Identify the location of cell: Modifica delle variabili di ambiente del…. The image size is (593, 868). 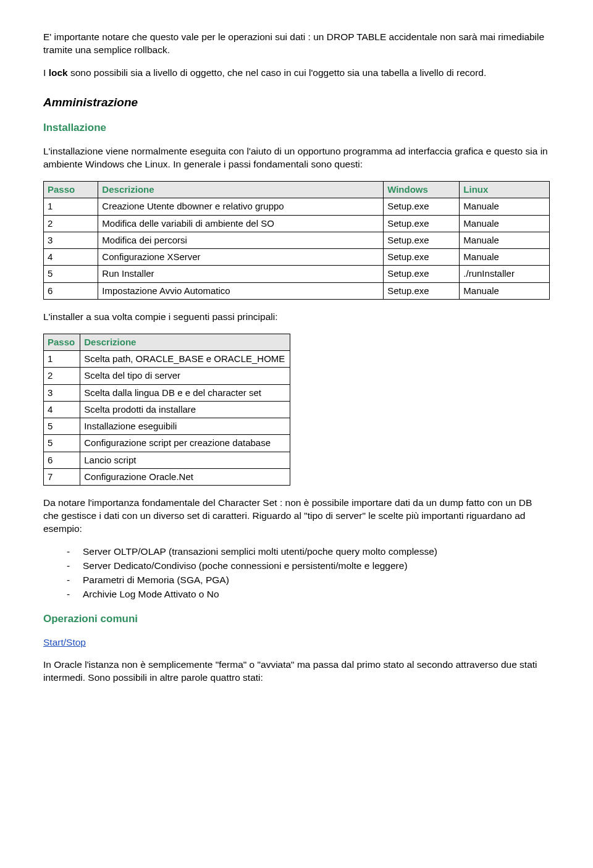
(241, 224).